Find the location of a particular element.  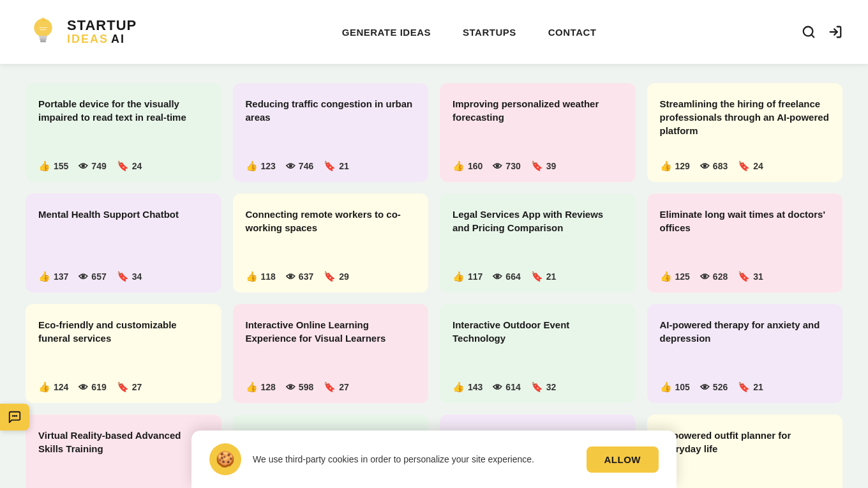

views-count: 637 is located at coordinates (306, 277).